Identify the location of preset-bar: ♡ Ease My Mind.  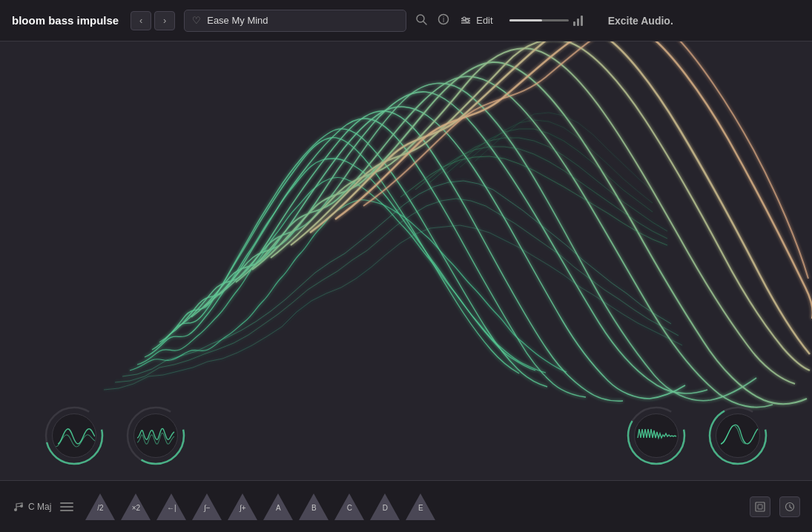
(295, 21).